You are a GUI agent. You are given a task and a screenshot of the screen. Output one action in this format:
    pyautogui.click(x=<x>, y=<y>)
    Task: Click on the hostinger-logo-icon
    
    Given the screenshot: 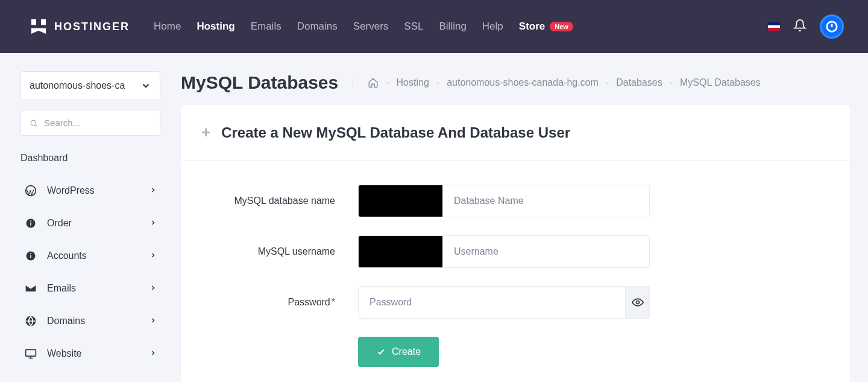 What is the action you would take?
    pyautogui.click(x=39, y=27)
    